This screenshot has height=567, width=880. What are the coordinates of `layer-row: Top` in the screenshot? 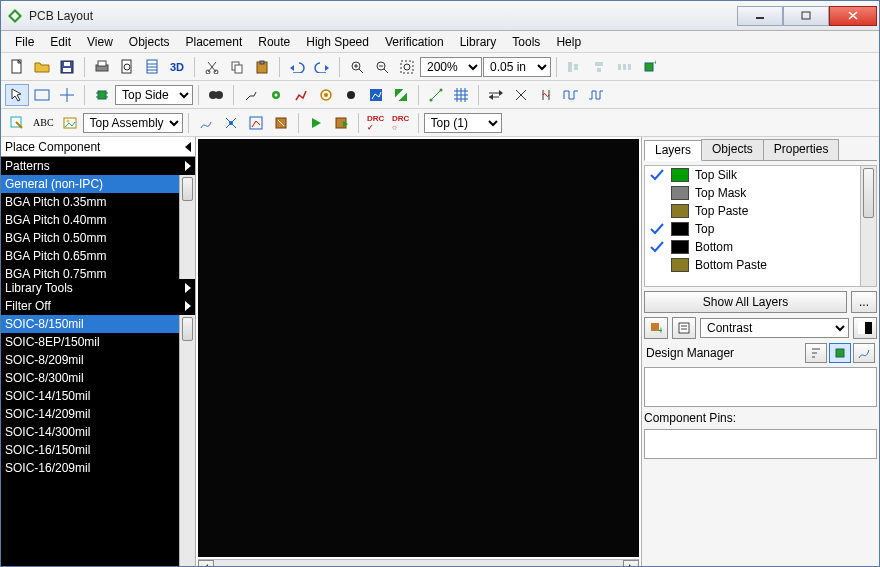 It's located at (760, 229).